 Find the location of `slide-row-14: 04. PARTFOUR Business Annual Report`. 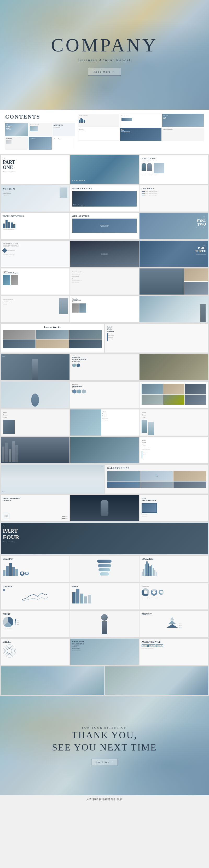

slide-row-14: 04. PARTFOUR Business Annual Report is located at coordinates (104, 538).